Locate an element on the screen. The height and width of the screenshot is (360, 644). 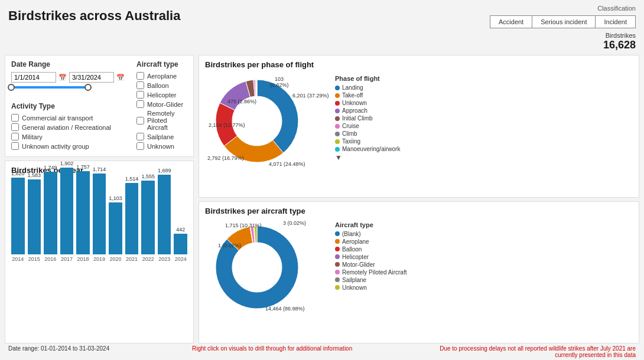
bar-group-2021: 1,5142021 is located at coordinates (132, 211).